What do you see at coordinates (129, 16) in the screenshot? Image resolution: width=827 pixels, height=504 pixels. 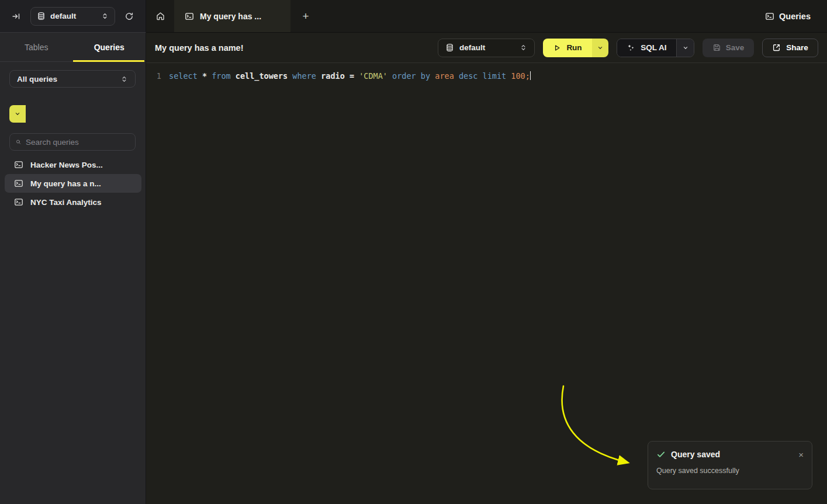 I see `refresh-button` at bounding box center [129, 16].